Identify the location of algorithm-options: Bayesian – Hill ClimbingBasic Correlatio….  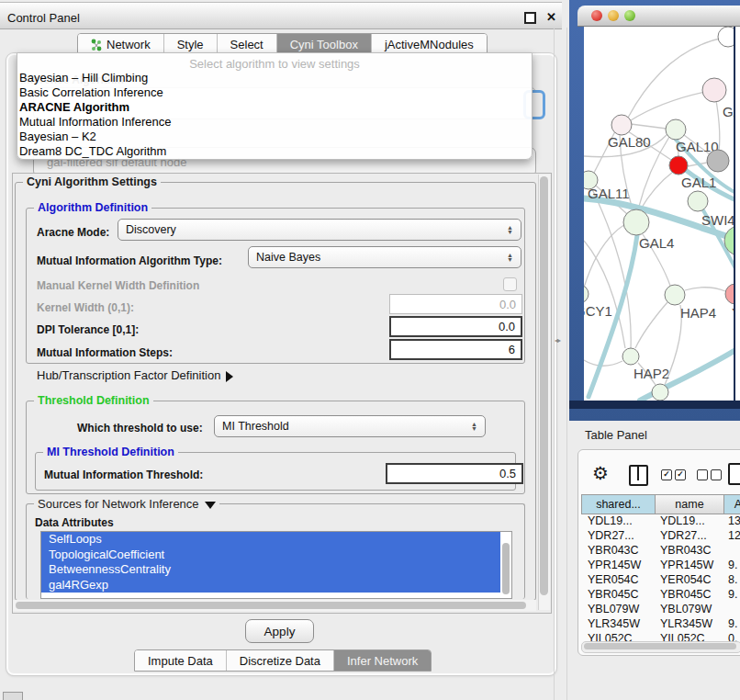
(275, 114).